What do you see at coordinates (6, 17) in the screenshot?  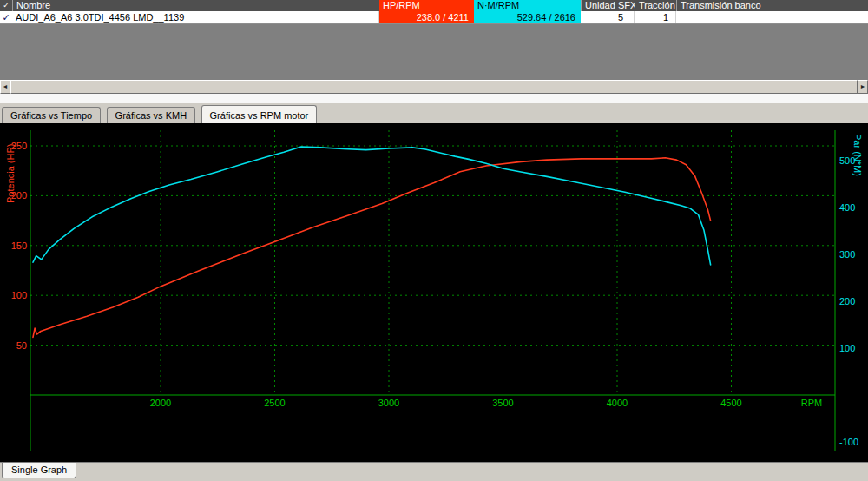 I see `row-check-icon: ✓` at bounding box center [6, 17].